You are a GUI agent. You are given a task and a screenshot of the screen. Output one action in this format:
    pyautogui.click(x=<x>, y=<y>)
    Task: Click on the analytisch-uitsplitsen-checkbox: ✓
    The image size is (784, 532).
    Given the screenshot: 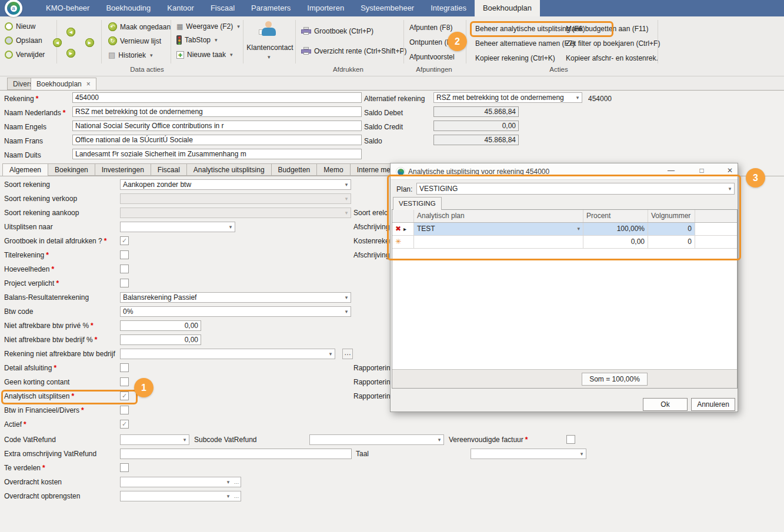 What is the action you would take?
    pyautogui.click(x=125, y=396)
    